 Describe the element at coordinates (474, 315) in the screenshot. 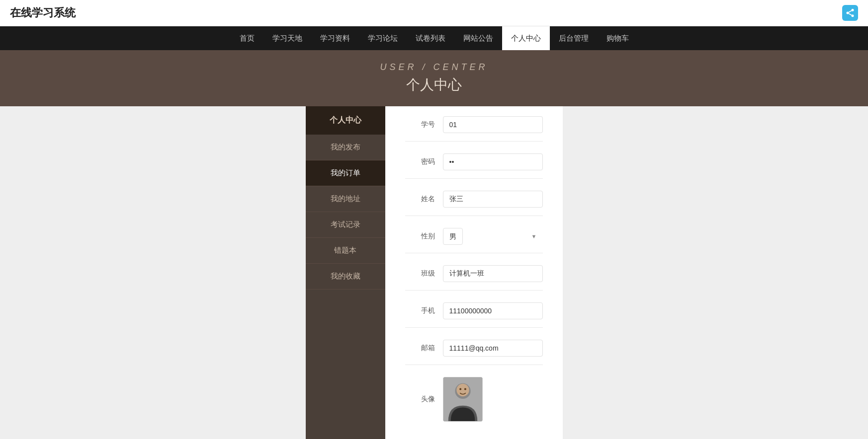

I see `form-row-phone: 手机` at that location.